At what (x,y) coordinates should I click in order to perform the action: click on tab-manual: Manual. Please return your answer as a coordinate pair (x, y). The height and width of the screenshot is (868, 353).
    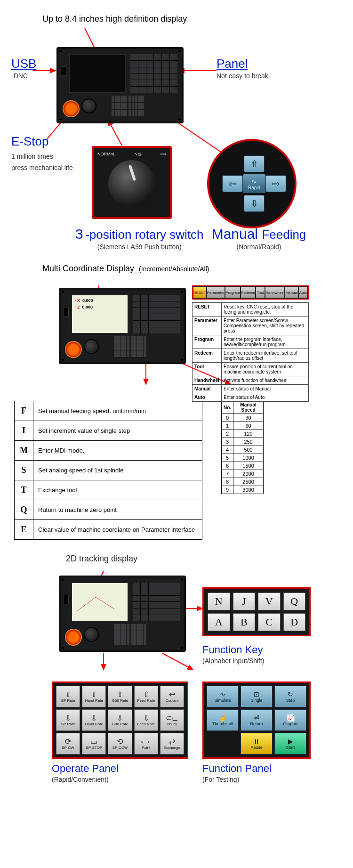
    Looking at the image, I should click on (291, 292).